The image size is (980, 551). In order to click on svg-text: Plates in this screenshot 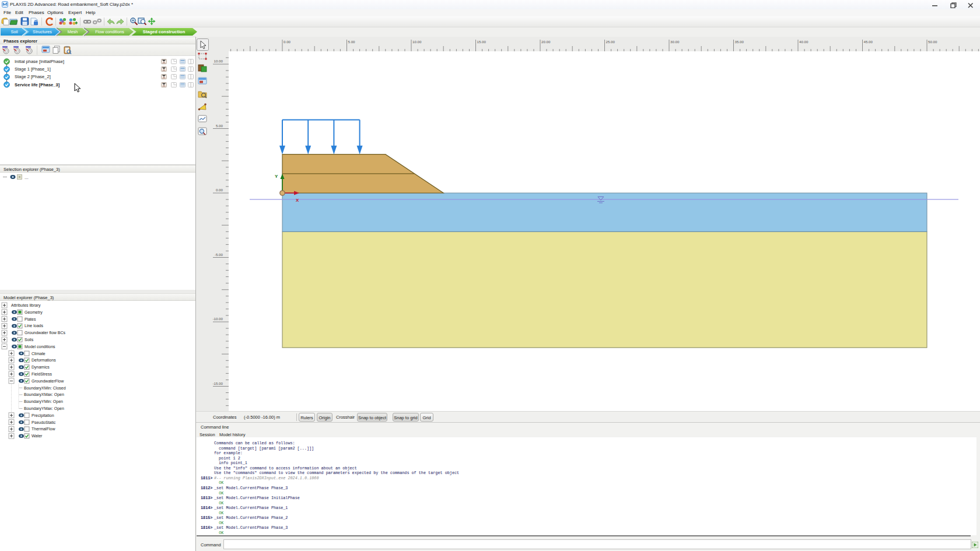, I will do `click(30, 318)`.